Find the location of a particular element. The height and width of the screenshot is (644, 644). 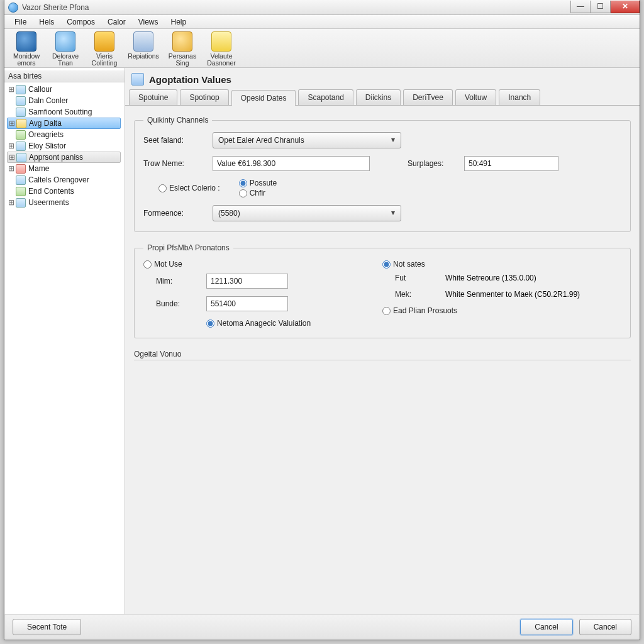

tab-inanch: Inanch is located at coordinates (519, 97).